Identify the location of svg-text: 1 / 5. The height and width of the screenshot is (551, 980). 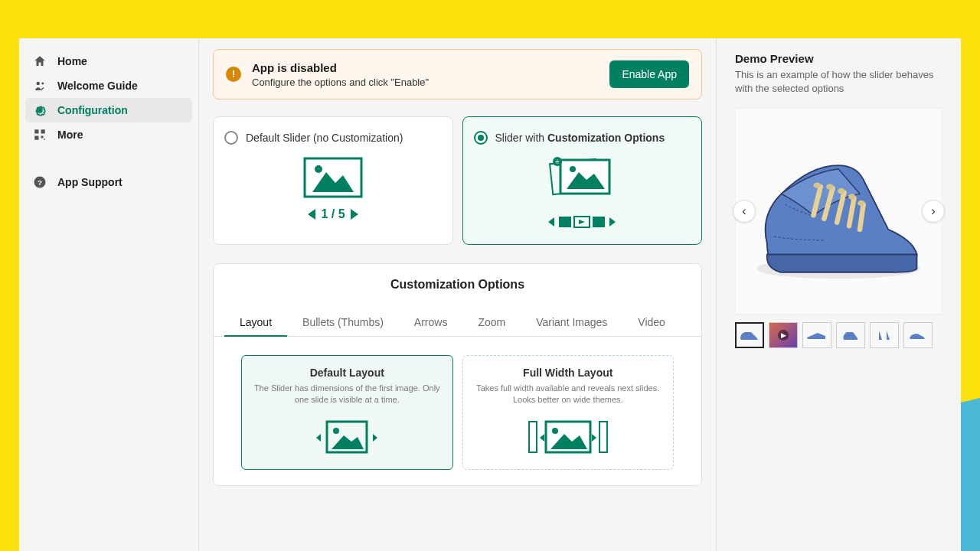
(332, 214).